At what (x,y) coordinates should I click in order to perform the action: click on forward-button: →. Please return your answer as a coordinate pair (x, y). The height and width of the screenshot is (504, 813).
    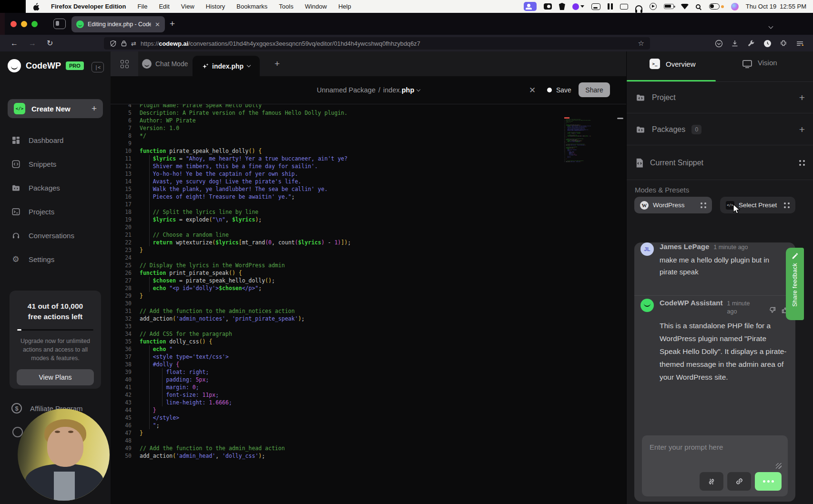
    Looking at the image, I should click on (32, 43).